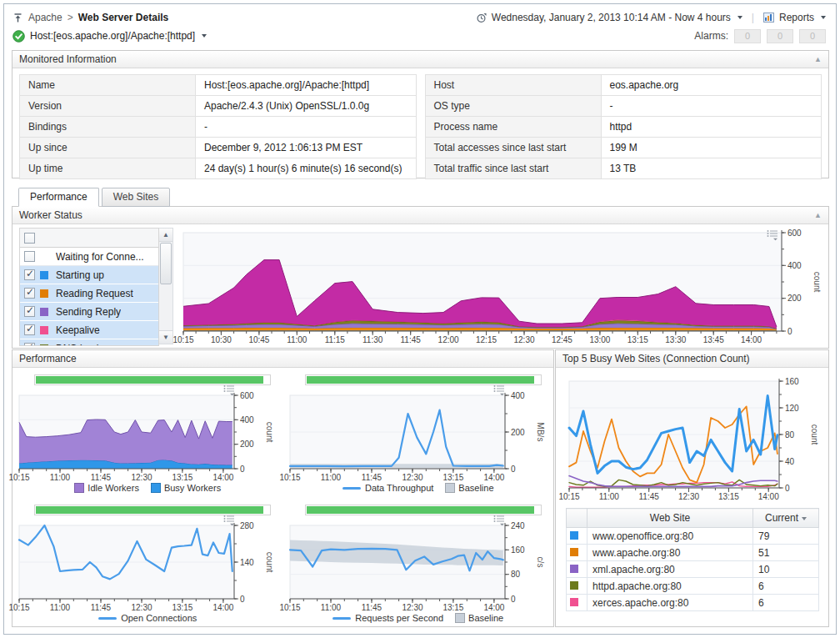 The width and height of the screenshot is (840, 638). Describe the element at coordinates (670, 536) in the screenshot. I see `site-name: www.openoffice.org:80` at that location.